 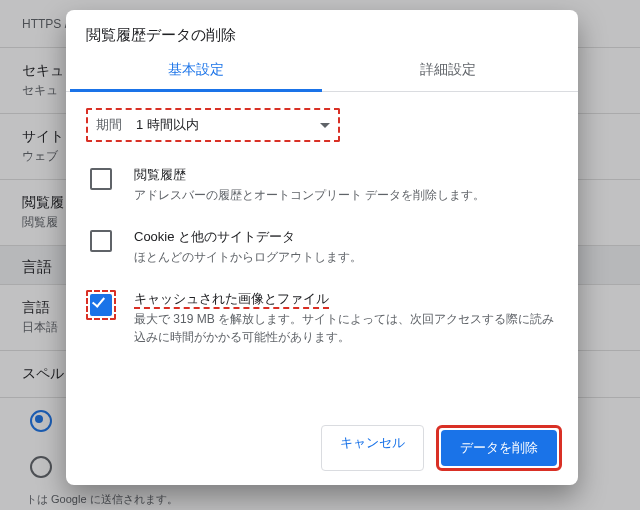 What do you see at coordinates (322, 70) in the screenshot?
I see `dialog-tabs: 基本設定 詳細設定` at bounding box center [322, 70].